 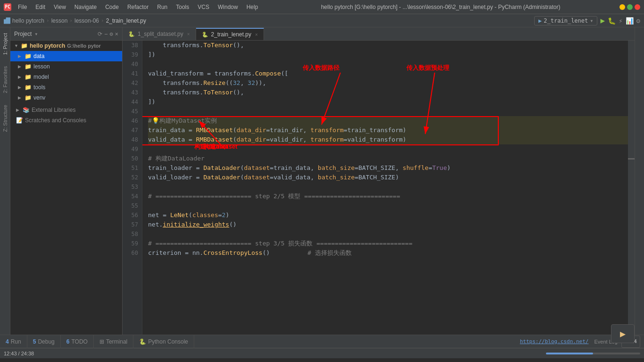 What do you see at coordinates (630, 7) in the screenshot?
I see `maximize-button` at bounding box center [630, 7].